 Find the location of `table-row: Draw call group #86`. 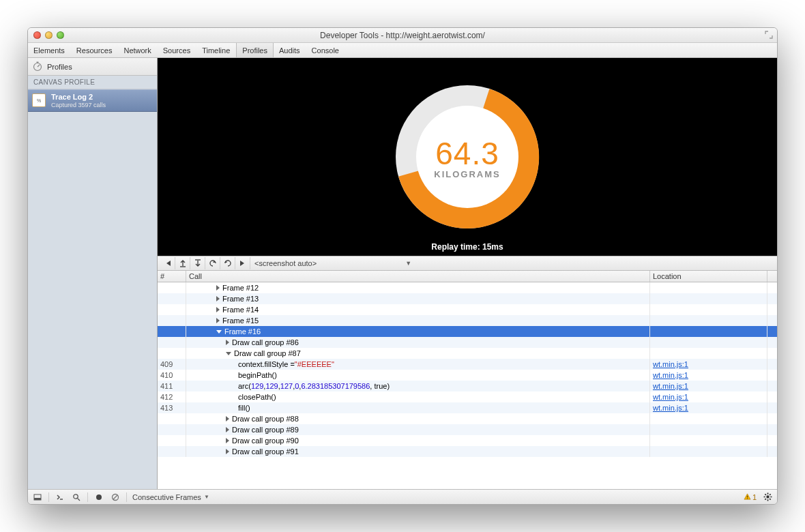

table-row: Draw call group #86 is located at coordinates (467, 342).